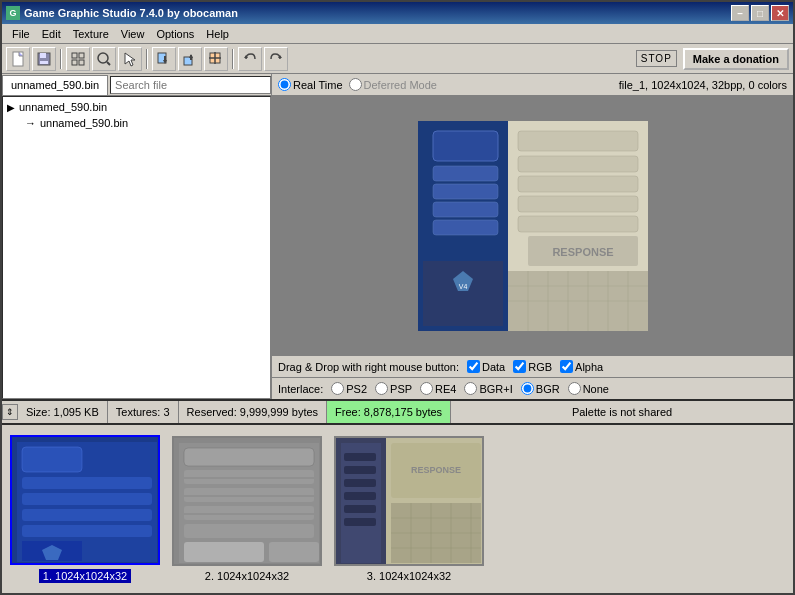  Describe the element at coordinates (382, 388) in the screenshot. I see `interlace-psp-radio` at that location.